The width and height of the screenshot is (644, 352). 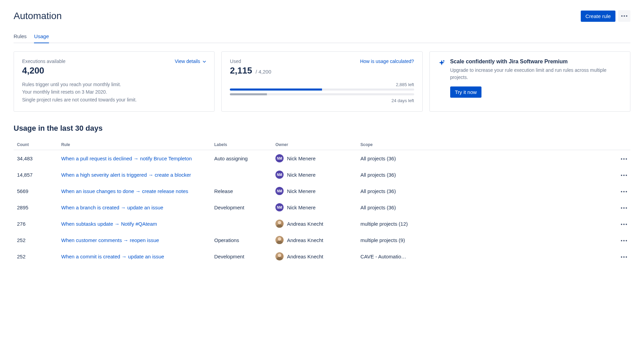 I want to click on view-details-text: View details, so click(x=187, y=61).